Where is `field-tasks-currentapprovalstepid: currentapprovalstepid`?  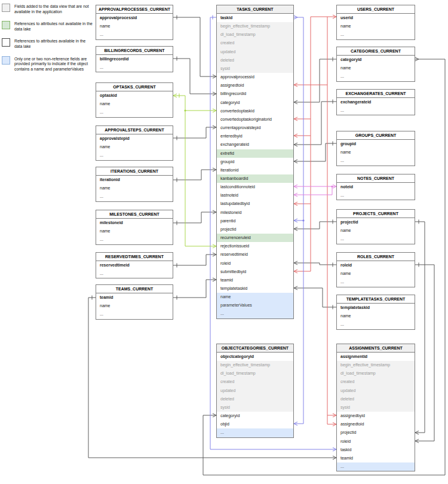 field-tasks-currentapprovalstepid: currentapprovalstepid is located at coordinates (255, 128).